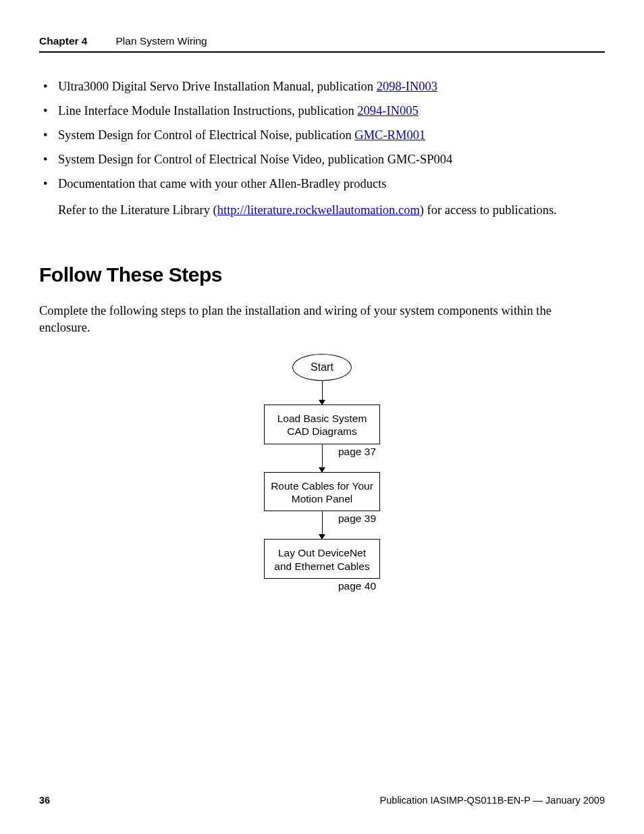 The image size is (644, 834). Describe the element at coordinates (331, 86) in the screenshot. I see `list-item: Ultra3000 Digital Servo Drive Installati…` at that location.